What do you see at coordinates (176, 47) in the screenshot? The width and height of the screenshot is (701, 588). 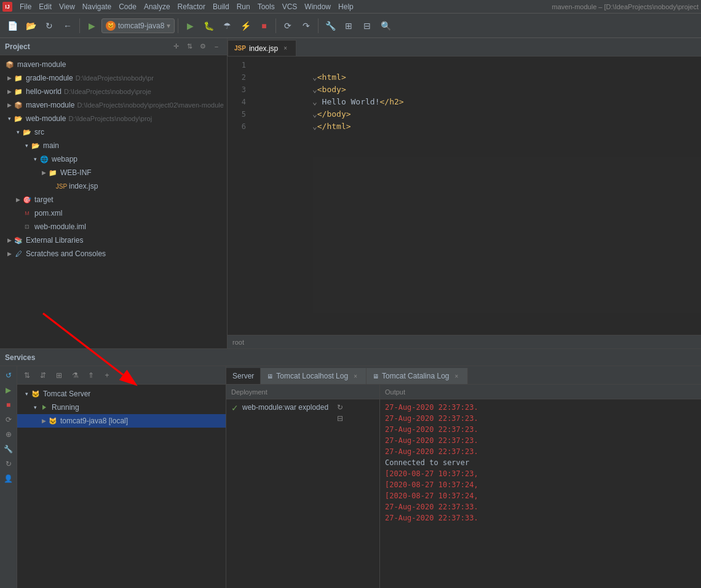 I see `panel-add-btn: ✛` at bounding box center [176, 47].